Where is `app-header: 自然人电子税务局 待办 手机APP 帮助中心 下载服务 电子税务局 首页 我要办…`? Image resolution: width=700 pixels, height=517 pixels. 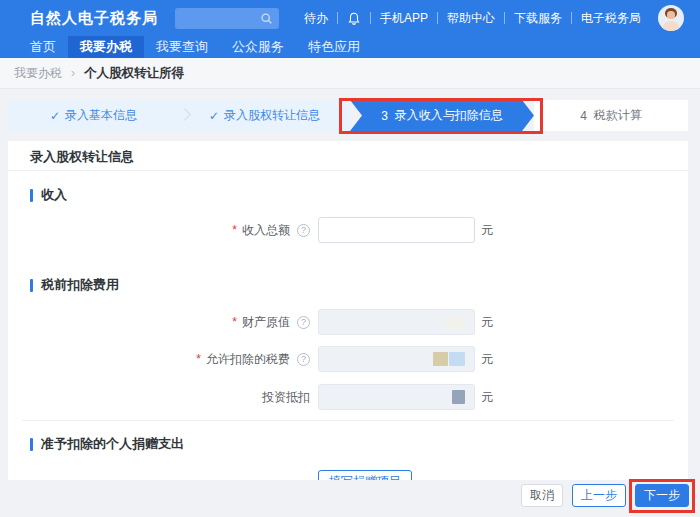 app-header: 自然人电子税务局 待办 手机APP 帮助中心 下载服务 电子税务局 首页 我要办… is located at coordinates (350, 29).